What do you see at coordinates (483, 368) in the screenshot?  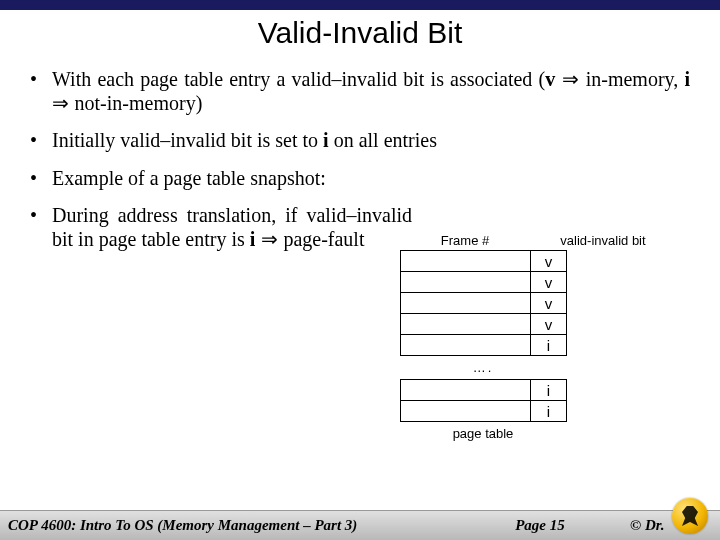 I see `ellipsis: ….` at bounding box center [483, 368].